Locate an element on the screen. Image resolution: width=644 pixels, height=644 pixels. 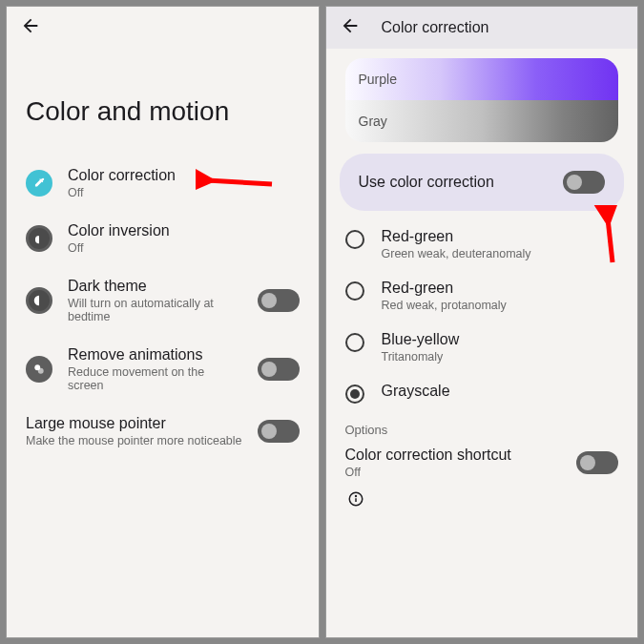
radio-blue-yellow: Blue-yellow Tritanomaly is located at coordinates (483, 347).